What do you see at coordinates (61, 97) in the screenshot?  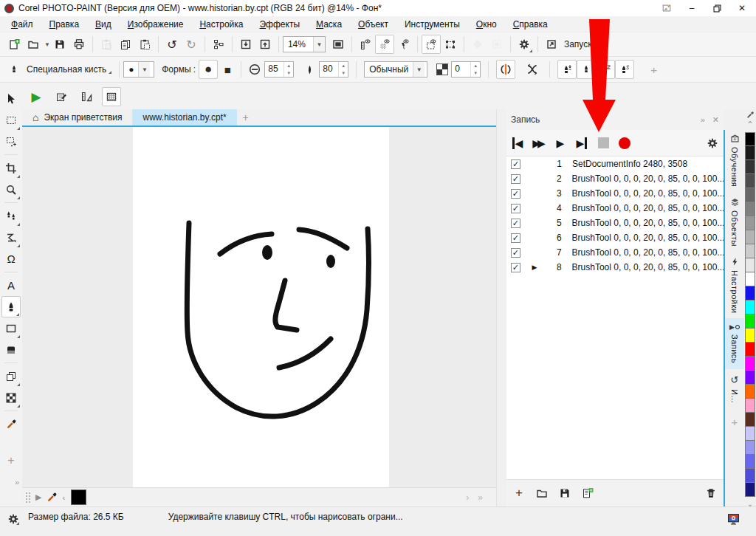 I see `edit-grid-button` at bounding box center [61, 97].